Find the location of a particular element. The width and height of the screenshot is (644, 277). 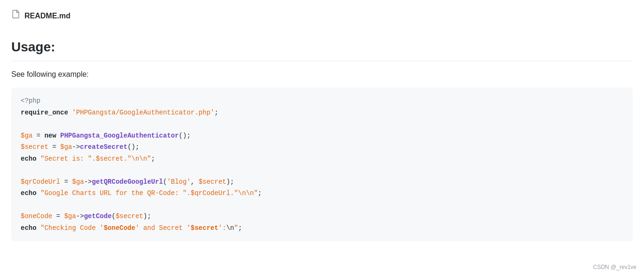

code-line: require_once 'PHPGangsta/GoogleAuthentic… is located at coordinates (322, 113).